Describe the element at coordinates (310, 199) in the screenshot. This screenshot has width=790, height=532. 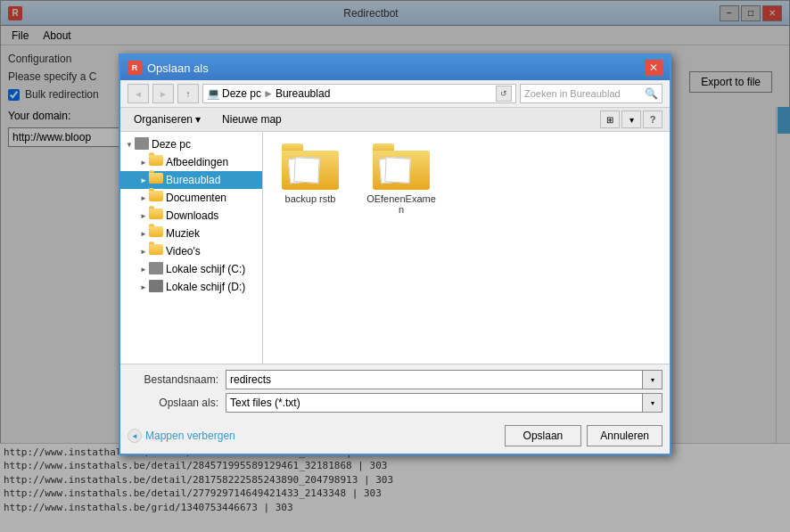
I see `file-label-backup: backup rstb` at that location.